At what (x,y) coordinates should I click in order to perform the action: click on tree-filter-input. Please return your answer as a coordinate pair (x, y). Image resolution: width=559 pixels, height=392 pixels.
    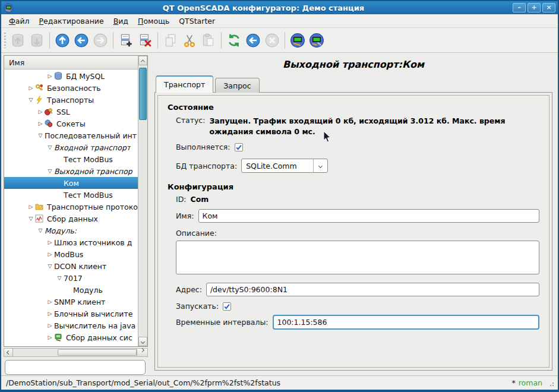
    Looking at the image, I should click on (75, 367).